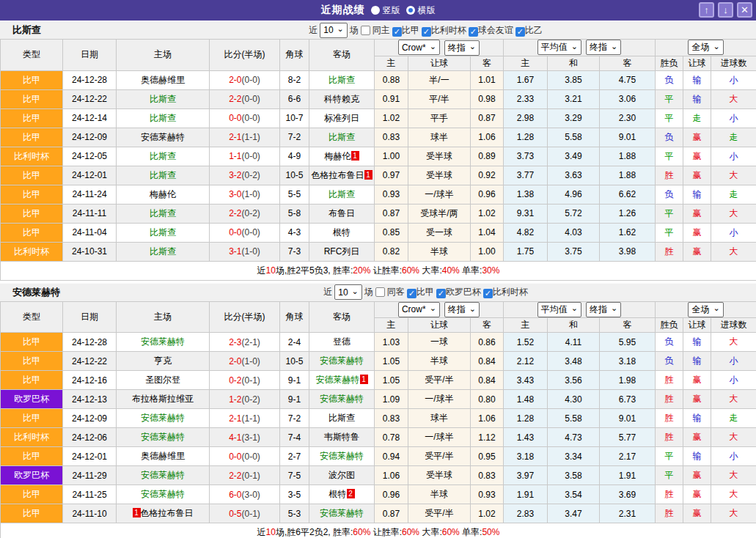  What do you see at coordinates (342, 213) in the screenshot?
I see `away-team-name: 布鲁日` at bounding box center [342, 213].